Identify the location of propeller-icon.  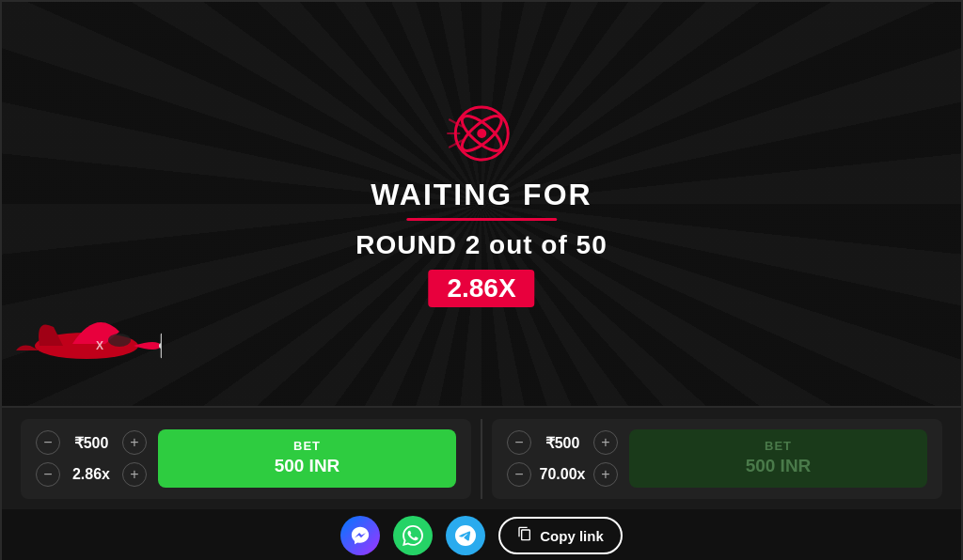
(482, 133).